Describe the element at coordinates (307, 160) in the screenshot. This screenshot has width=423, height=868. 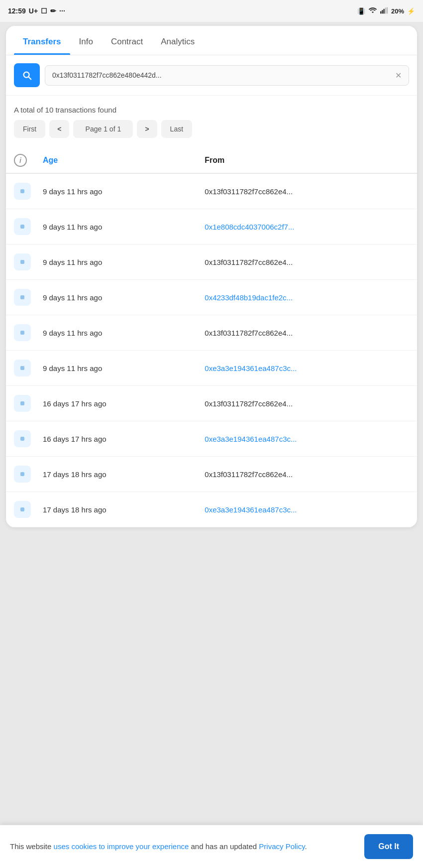
I see `from-column-header: From` at that location.